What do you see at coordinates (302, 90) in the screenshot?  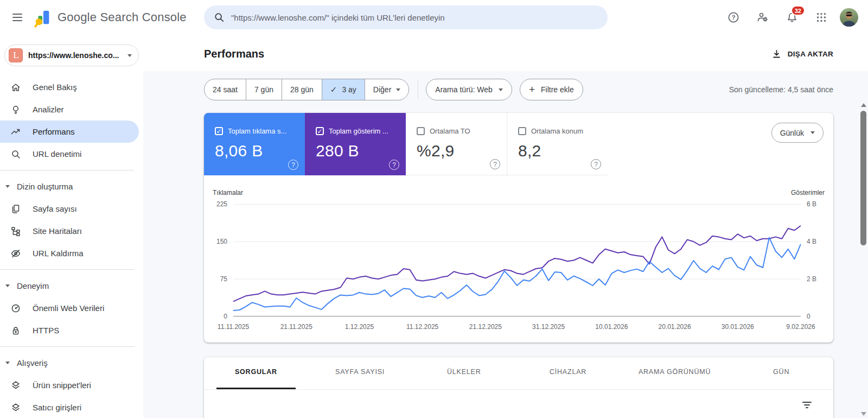 I see `range-28d-button: 28 gün` at bounding box center [302, 90].